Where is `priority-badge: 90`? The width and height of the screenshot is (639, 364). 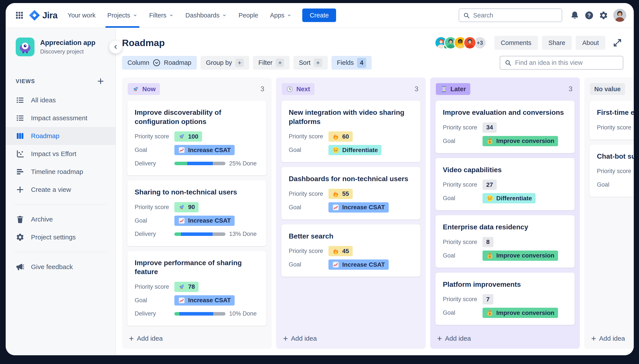
priority-badge: 90 is located at coordinates (186, 207).